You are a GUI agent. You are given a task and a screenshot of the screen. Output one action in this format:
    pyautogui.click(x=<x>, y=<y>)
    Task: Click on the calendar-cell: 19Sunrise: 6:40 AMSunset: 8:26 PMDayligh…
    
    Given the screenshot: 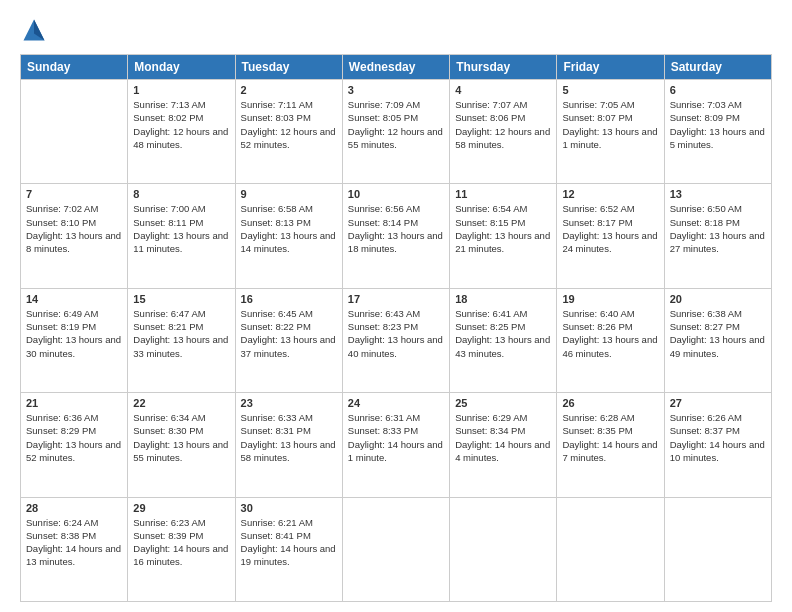 What is the action you would take?
    pyautogui.click(x=610, y=340)
    